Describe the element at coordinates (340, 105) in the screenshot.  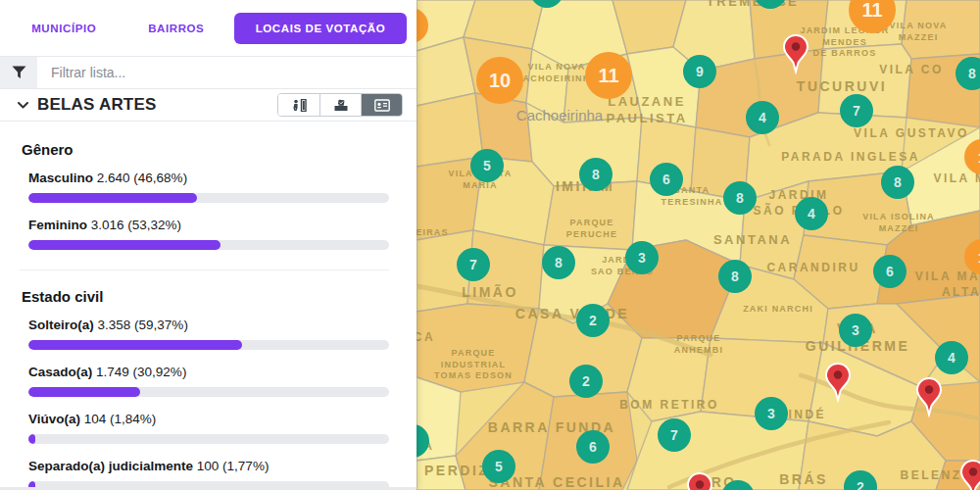
I see `view-toggle-group` at that location.